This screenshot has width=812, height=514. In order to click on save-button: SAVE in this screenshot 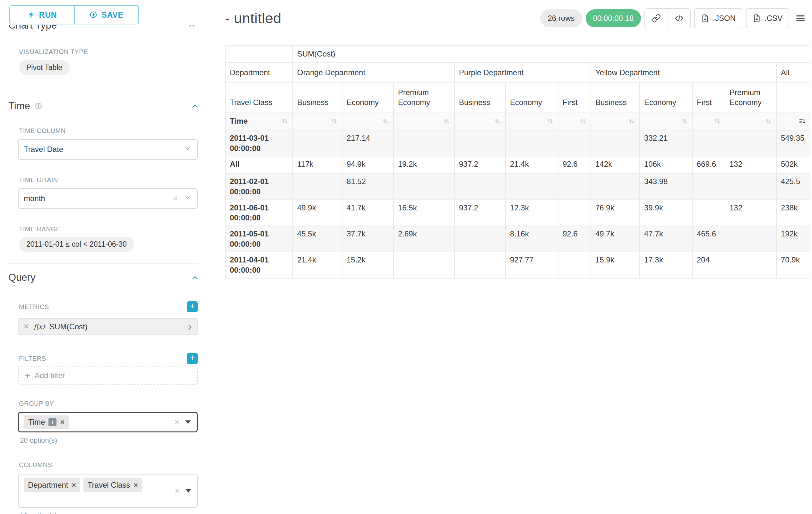, I will do `click(106, 15)`.